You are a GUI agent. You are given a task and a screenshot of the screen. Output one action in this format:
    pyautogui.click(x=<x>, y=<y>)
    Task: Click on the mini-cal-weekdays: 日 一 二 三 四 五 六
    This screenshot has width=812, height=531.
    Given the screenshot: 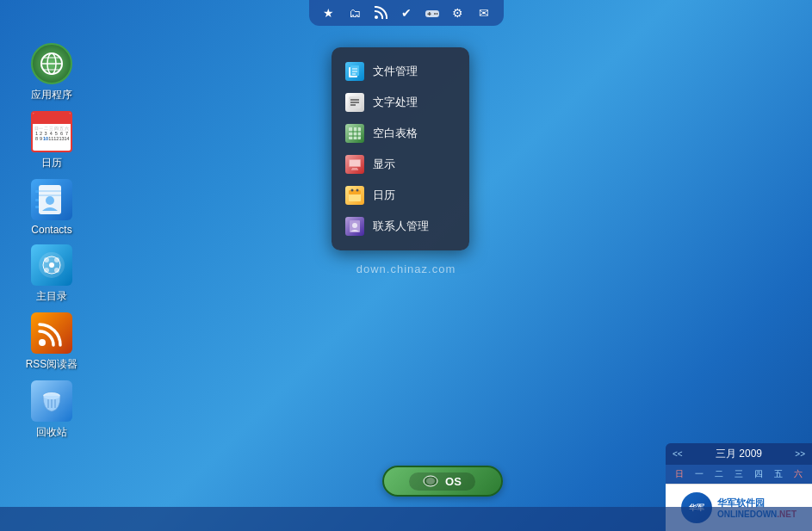 What is the action you would take?
    pyautogui.click(x=739, y=474)
    